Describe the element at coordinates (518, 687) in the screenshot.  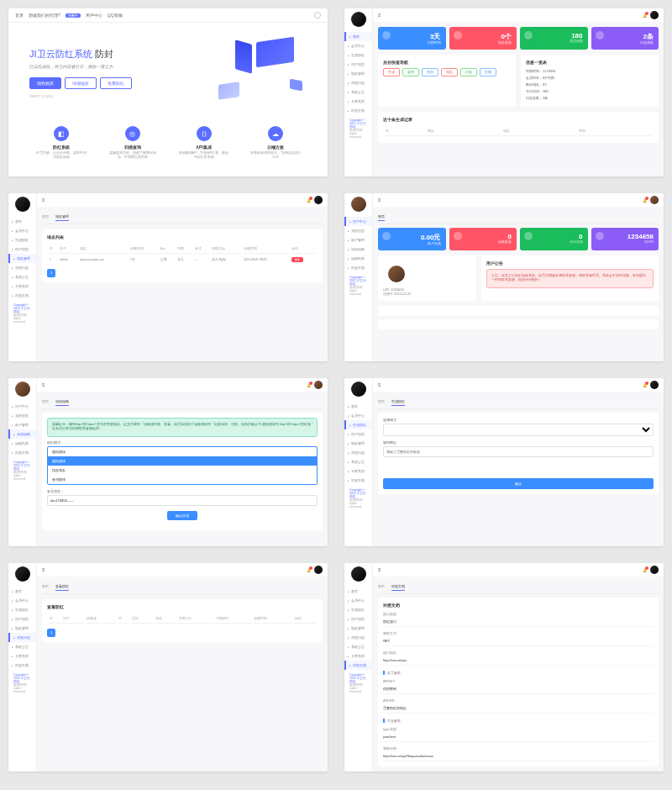
I see `api-doc-list: 接口类型防红接口 请求方式GET 接口地址http://xxx.xx/api 必…` at that location.